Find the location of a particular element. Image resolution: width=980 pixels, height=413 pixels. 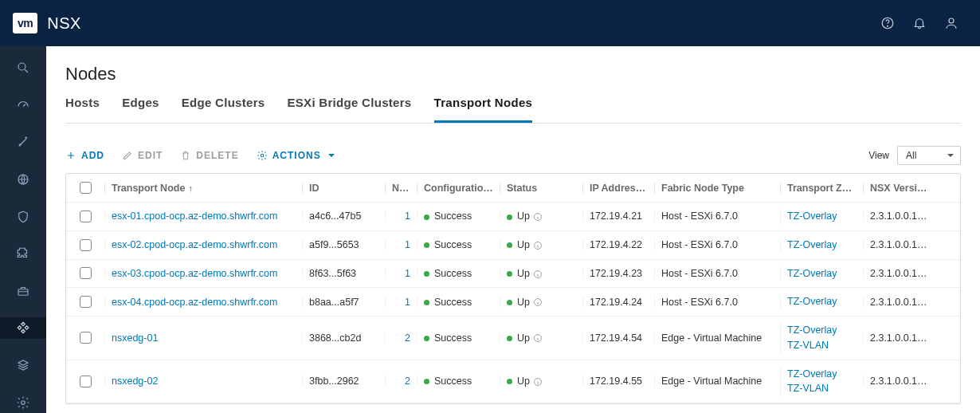

checkbox-all is located at coordinates (86, 188).